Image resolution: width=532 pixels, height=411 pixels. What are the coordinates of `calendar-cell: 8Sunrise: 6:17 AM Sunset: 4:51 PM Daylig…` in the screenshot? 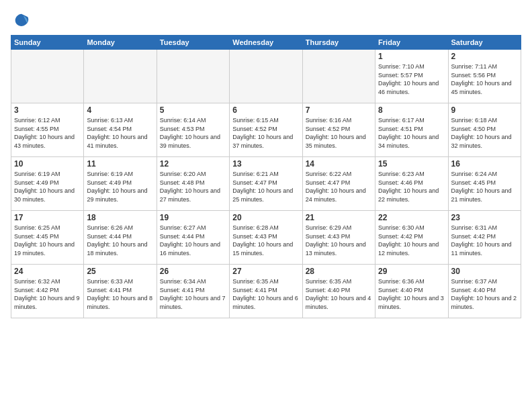 It's located at (412, 130).